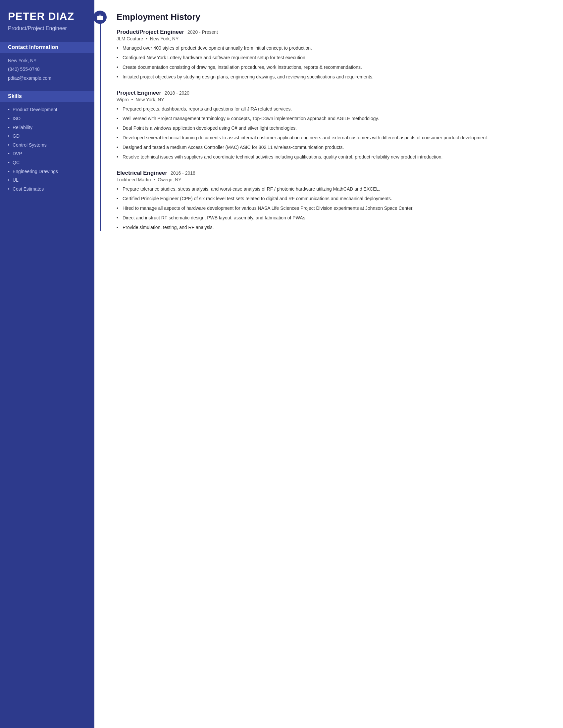  Describe the element at coordinates (334, 227) in the screenshot. I see `bullet-item: Provide simulation, testing, and RF anal…` at that location.